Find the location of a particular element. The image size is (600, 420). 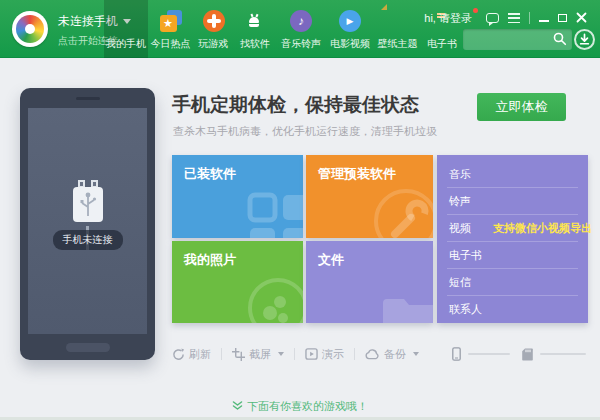

tablet-icon is located at coordinates (126, 21).